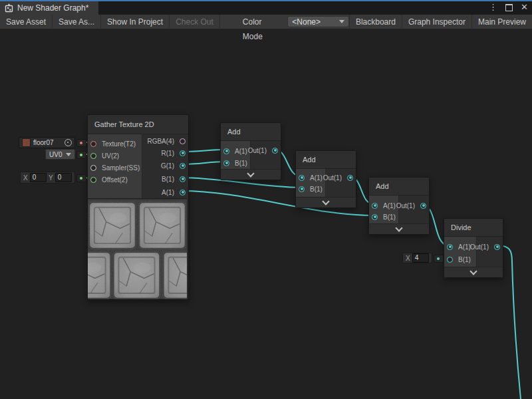 The height and width of the screenshot is (399, 532). What do you see at coordinates (81, 143) in the screenshot?
I see `texture-connector-stub` at bounding box center [81, 143].